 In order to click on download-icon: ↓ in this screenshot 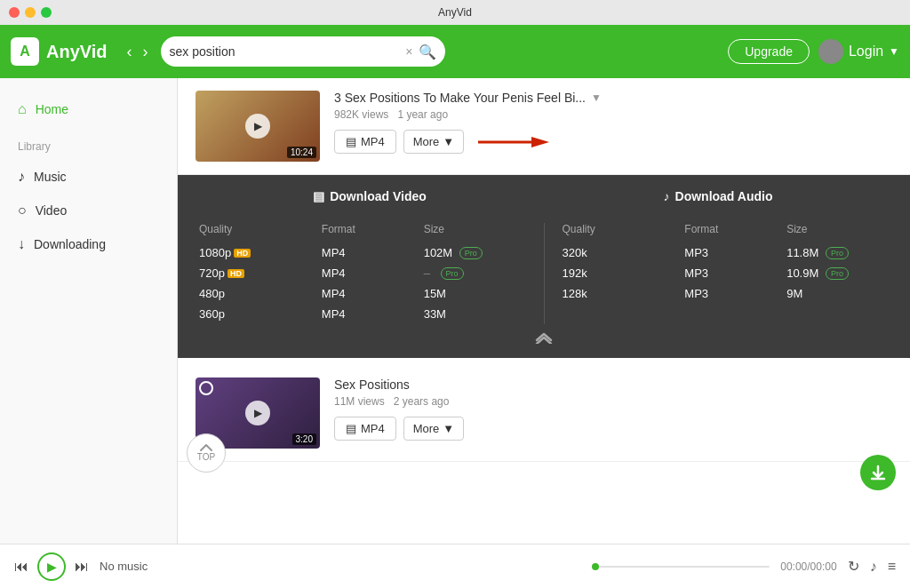, I will do `click(21, 244)`.